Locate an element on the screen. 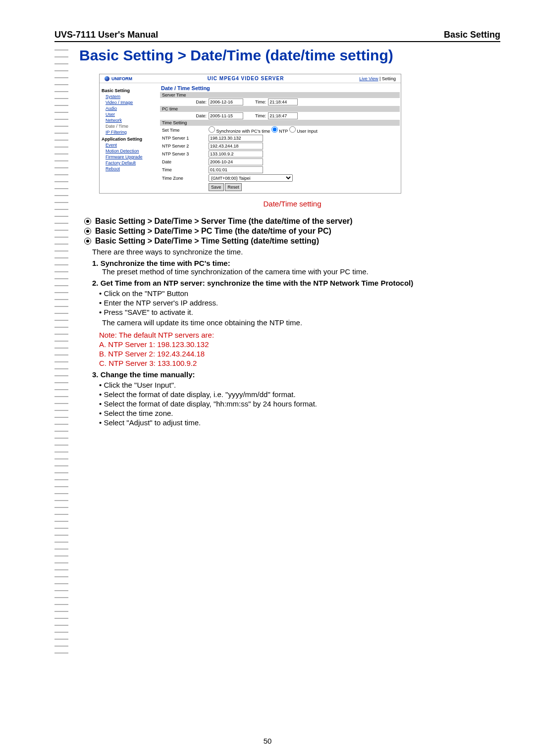 The height and width of the screenshot is (756, 535). sidebar-item-datetime: Date / Time is located at coordinates (131, 126).